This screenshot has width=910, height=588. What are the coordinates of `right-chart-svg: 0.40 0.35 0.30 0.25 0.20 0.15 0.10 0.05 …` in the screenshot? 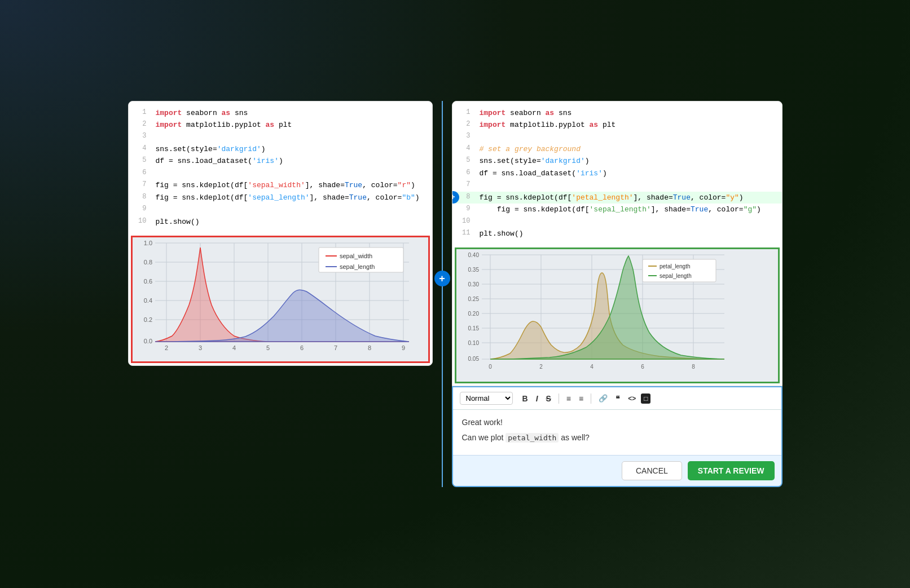 It's located at (597, 316).